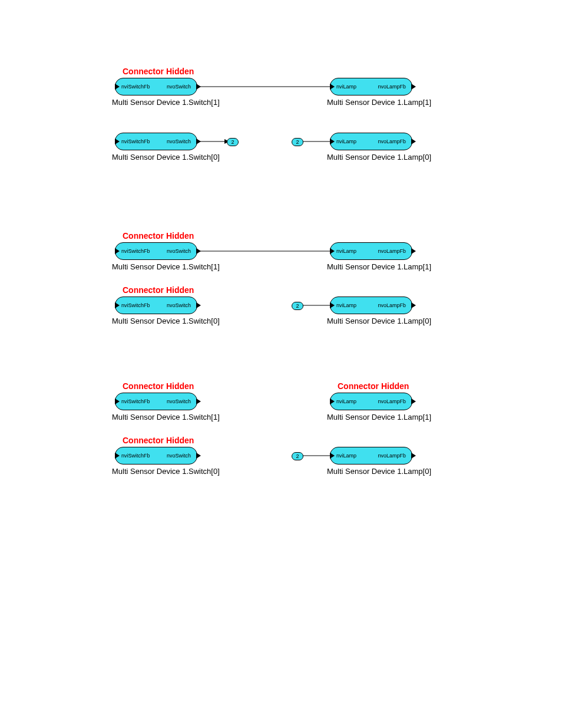 This screenshot has height=728, width=562. What do you see at coordinates (379, 321) in the screenshot?
I see `caption-lamp0-g2: Multi Sensor Device 1.Lamp[0]` at bounding box center [379, 321].